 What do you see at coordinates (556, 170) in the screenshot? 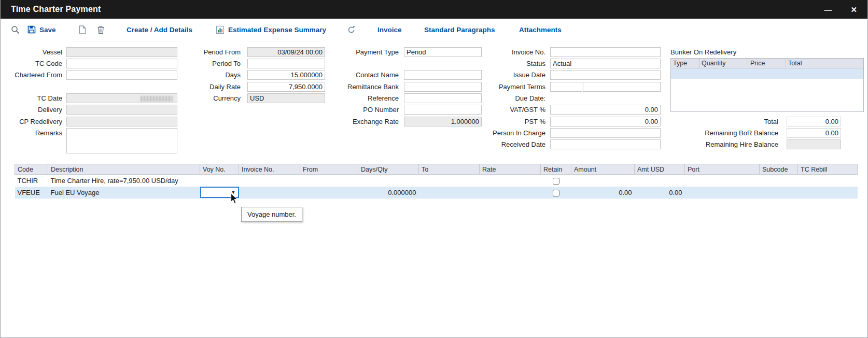
I see `col-retain: Retain` at bounding box center [556, 170].